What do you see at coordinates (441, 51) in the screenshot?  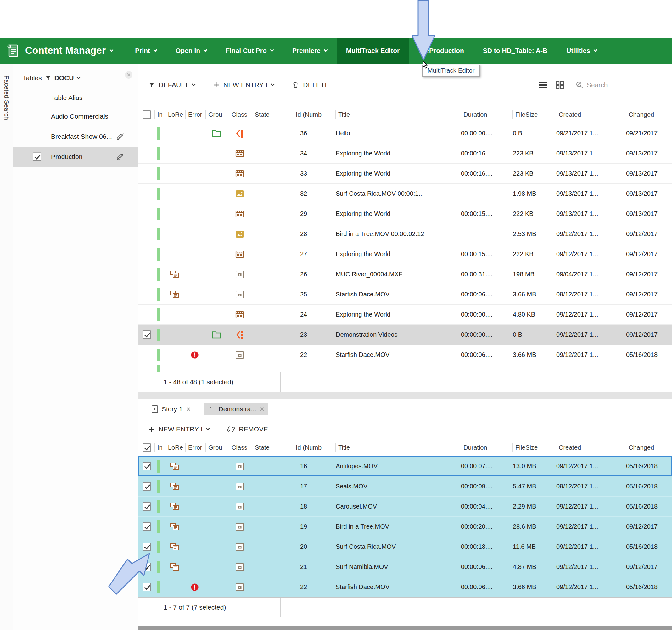 I see `menu-item-preproduction: PreProduction` at bounding box center [441, 51].